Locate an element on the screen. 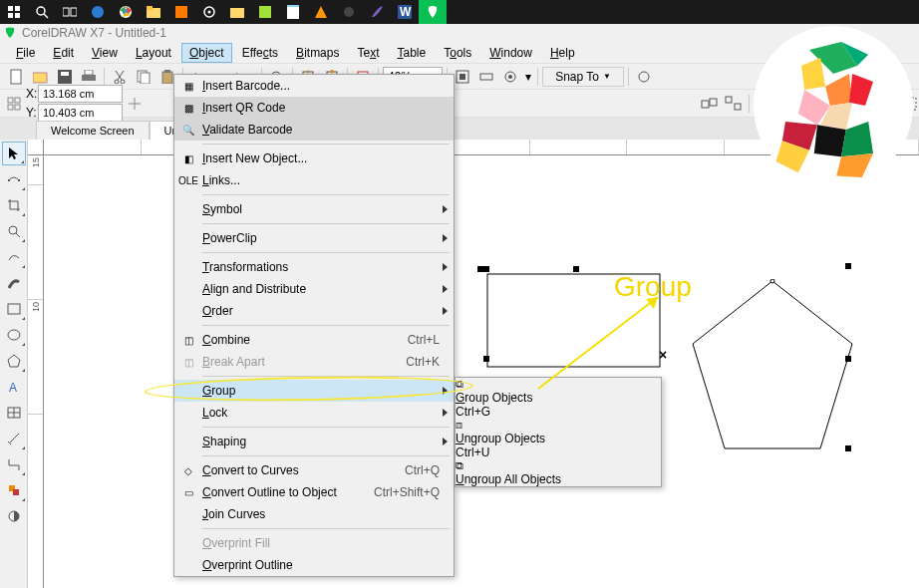  menu-text: Text is located at coordinates (368, 53).